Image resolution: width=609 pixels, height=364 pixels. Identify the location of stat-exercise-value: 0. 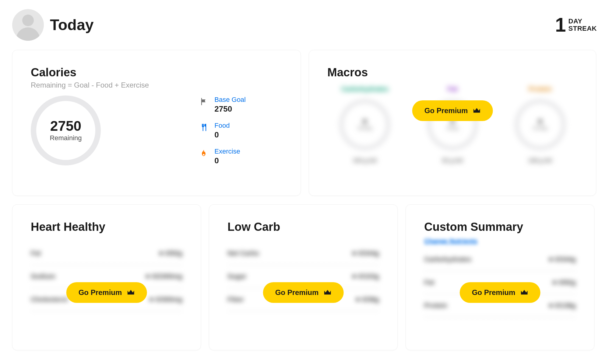
(227, 161).